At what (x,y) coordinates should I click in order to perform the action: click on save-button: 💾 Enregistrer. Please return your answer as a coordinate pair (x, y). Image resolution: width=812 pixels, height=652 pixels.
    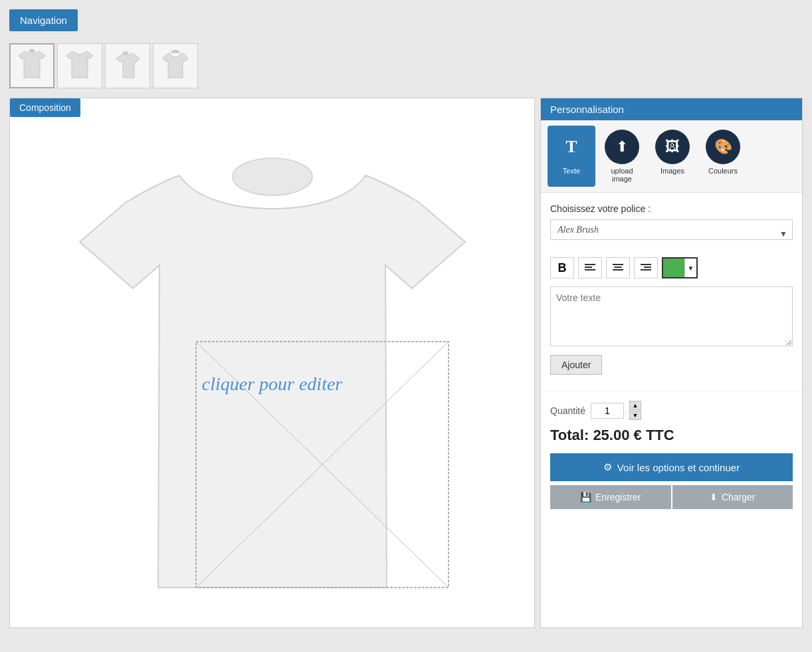
    Looking at the image, I should click on (611, 497).